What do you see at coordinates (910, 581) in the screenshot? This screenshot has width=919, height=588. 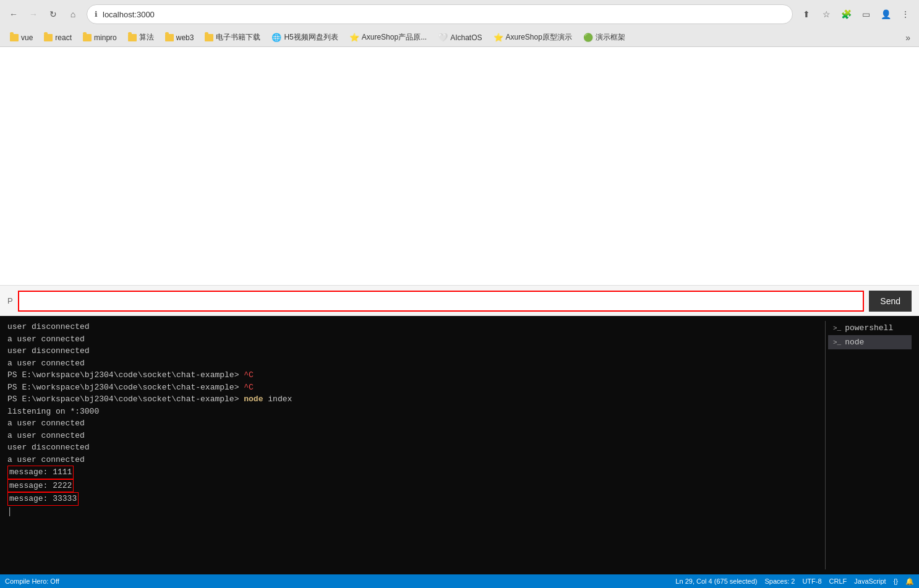 I see `status-bell-icon: 🔔` at bounding box center [910, 581].